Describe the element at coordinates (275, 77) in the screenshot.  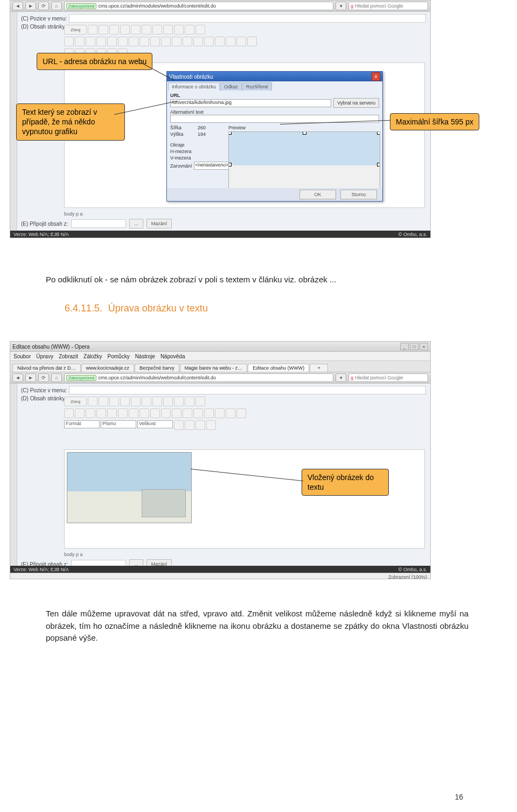
I see `dialog-titlebar: Vlastnosti obrázku ×` at that location.